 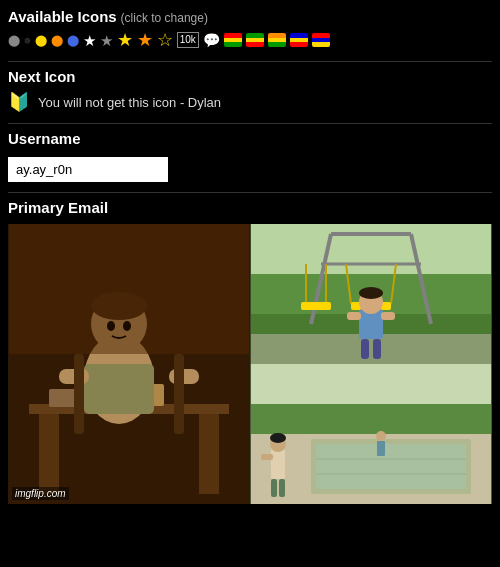 I want to click on icon-speech-bubble: 💬, so click(x=212, y=40).